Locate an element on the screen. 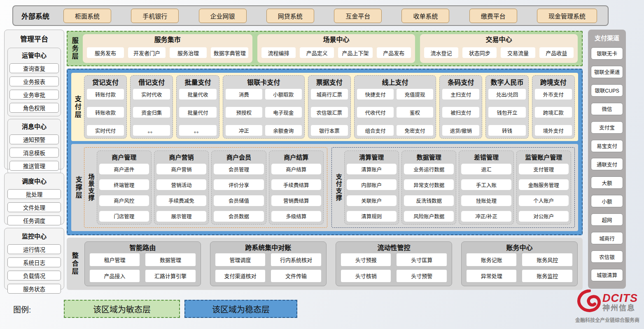 The width and height of the screenshot is (644, 329). payment-channel-button: 通联支付 is located at coordinates (607, 164).